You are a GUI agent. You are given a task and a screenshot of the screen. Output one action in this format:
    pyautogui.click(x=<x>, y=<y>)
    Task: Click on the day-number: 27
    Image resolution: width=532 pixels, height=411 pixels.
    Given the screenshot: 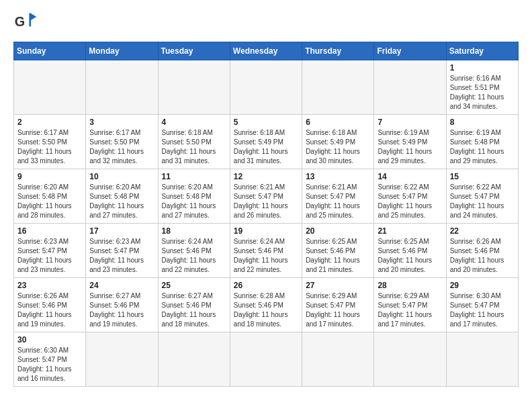 What is the action you would take?
    pyautogui.click(x=338, y=285)
    